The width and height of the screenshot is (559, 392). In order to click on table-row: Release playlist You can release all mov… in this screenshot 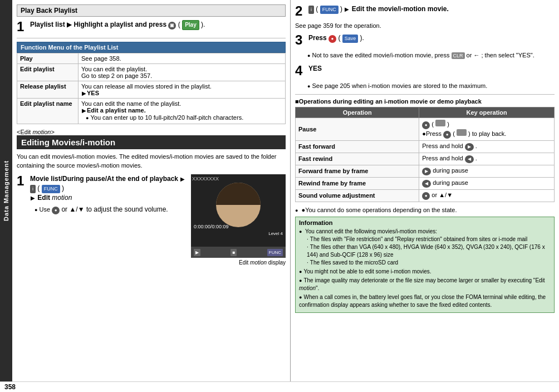, I will do `click(151, 90)`.